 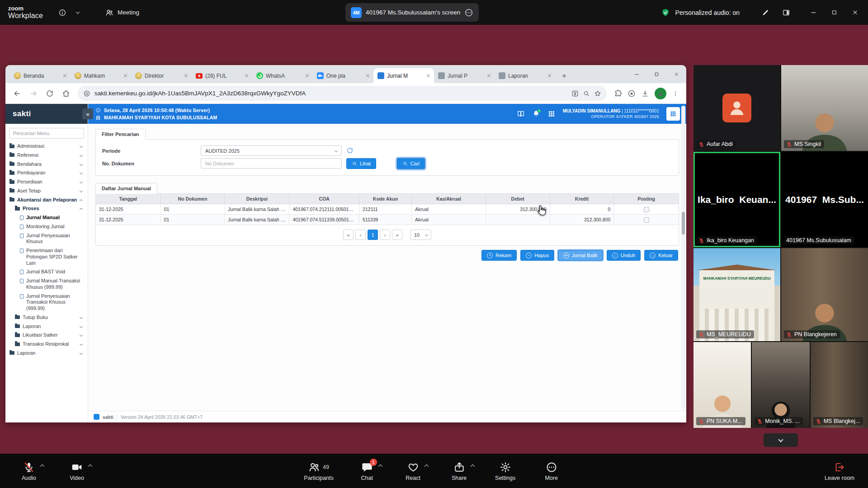 What do you see at coordinates (737, 295) in the screenshot?
I see `participant-tile-ms-meureudu: MAHKAMAH SYAR'IYAH MEUREUDUMS_MEUREUDU` at bounding box center [737, 295].